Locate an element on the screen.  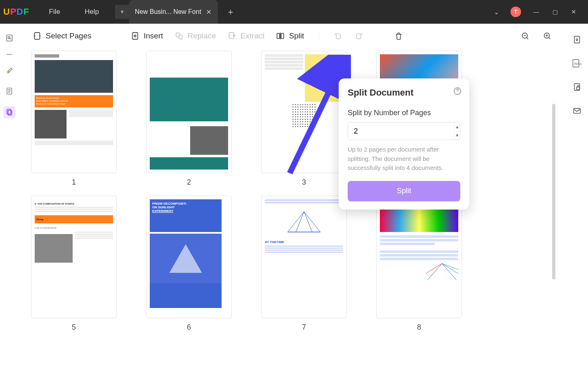
document-tab: New Busin... New Font ✕ is located at coordinates (173, 12).